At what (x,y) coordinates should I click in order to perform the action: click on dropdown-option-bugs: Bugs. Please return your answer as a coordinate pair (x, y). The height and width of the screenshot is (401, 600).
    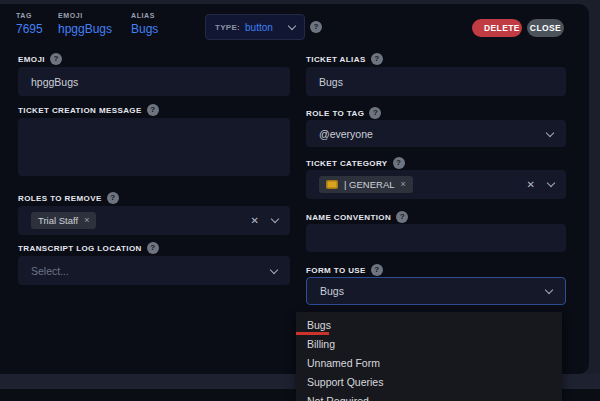
    Looking at the image, I should click on (429, 324).